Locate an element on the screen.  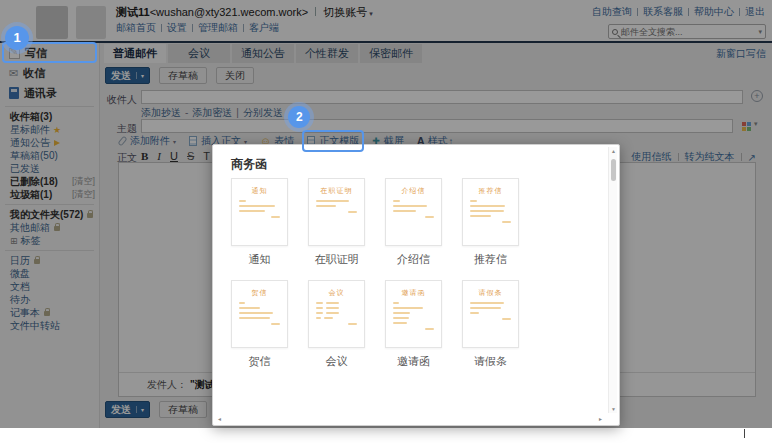
template-card-label: 推荐信 is located at coordinates (490, 260).